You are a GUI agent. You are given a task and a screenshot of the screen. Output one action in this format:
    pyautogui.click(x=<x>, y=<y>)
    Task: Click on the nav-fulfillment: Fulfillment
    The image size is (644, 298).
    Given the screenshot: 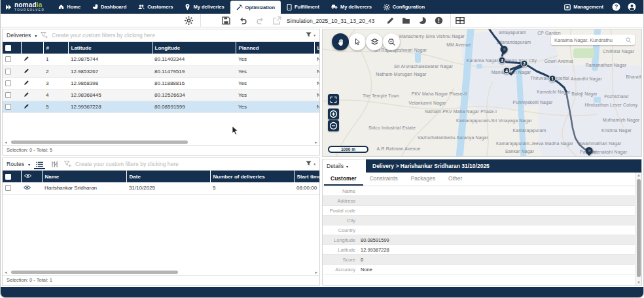 What is the action you would take?
    pyautogui.click(x=303, y=7)
    